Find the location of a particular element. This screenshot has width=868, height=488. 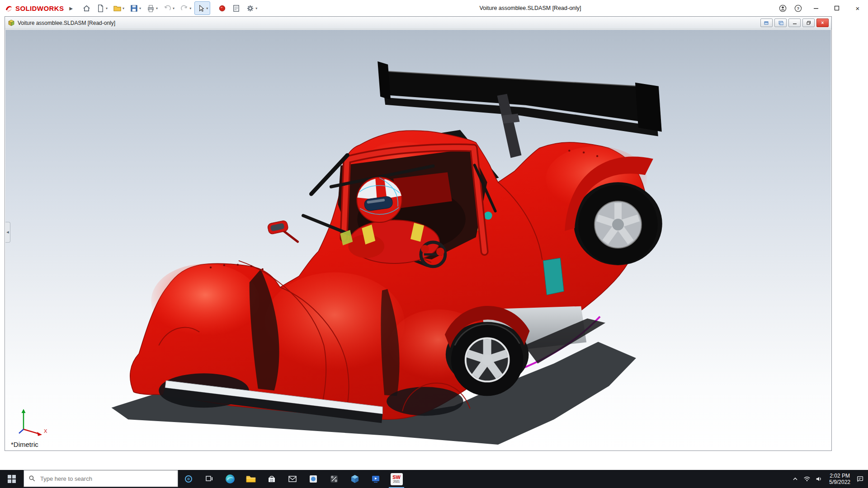

solidworks-taskbar-button: SW 2021 is located at coordinates (396, 479).